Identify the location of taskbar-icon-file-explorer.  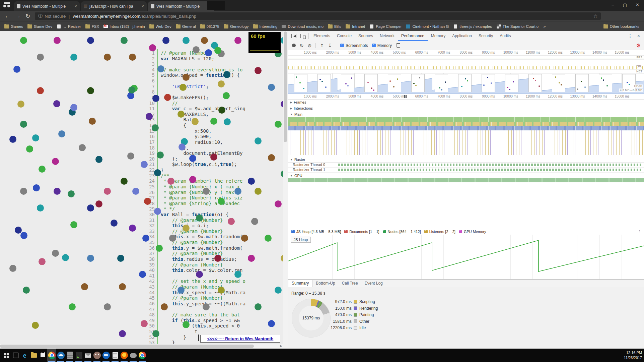
(33, 355).